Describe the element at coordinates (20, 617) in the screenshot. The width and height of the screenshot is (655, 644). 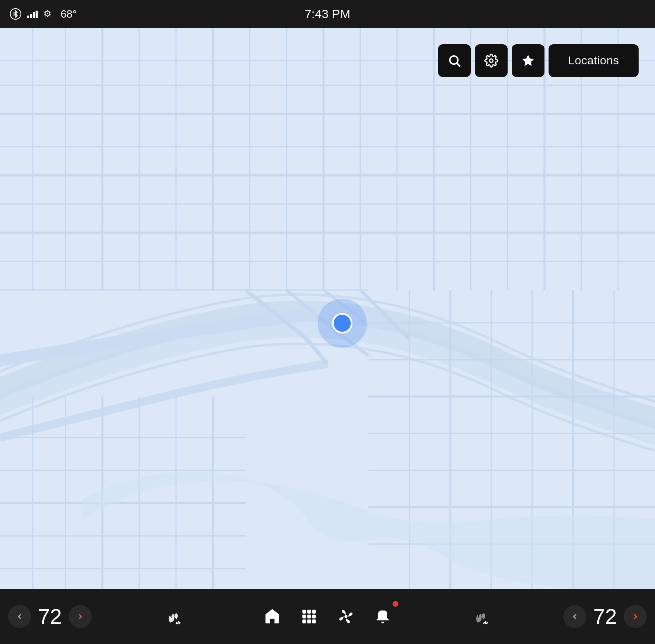
I see `left-temp-decrease-button` at that location.